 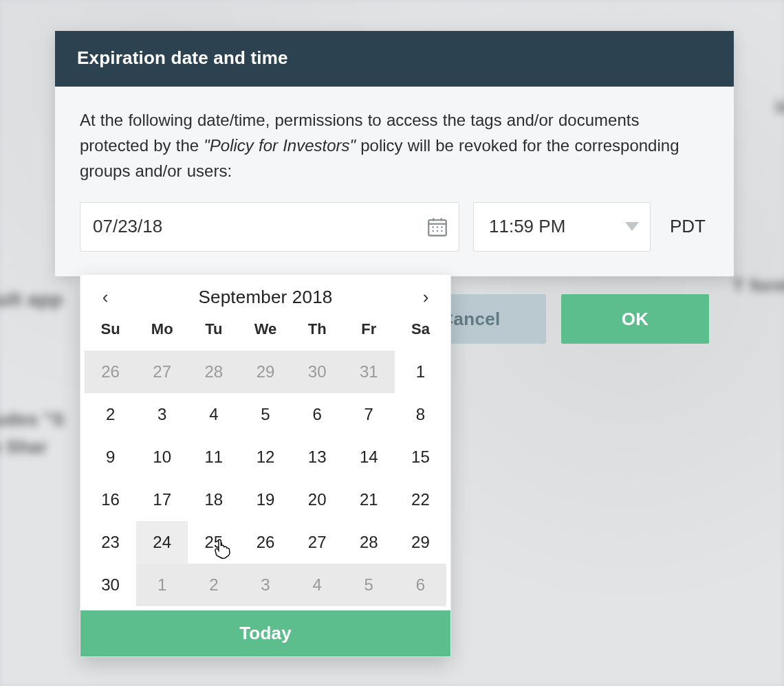 What do you see at coordinates (105, 297) in the screenshot?
I see `prev-month-button: ‹` at bounding box center [105, 297].